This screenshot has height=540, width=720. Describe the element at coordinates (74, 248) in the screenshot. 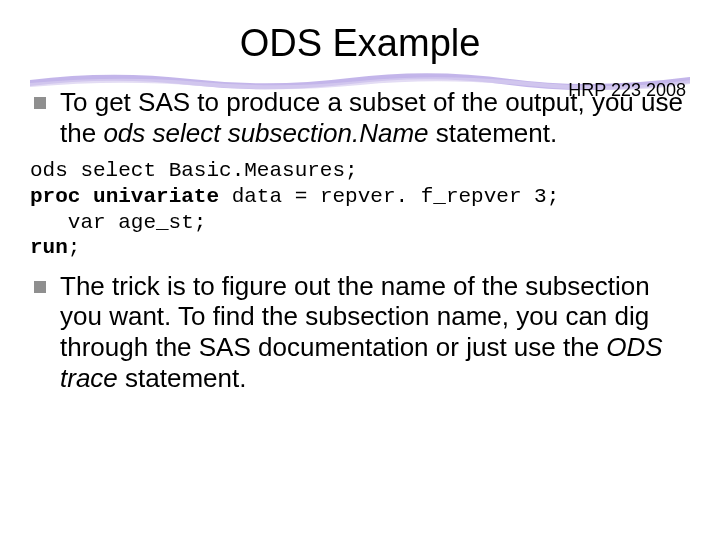

I see `code-l4-semi: ;` at that location.